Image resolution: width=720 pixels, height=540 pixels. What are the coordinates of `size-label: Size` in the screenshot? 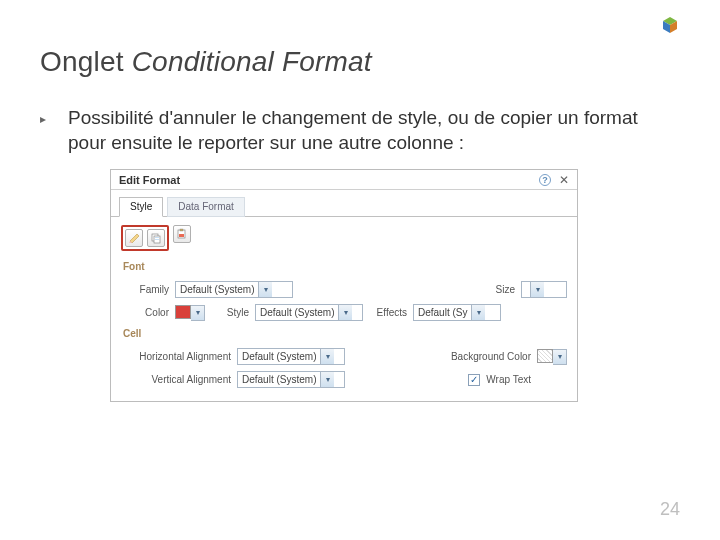 It's located at (502, 290).